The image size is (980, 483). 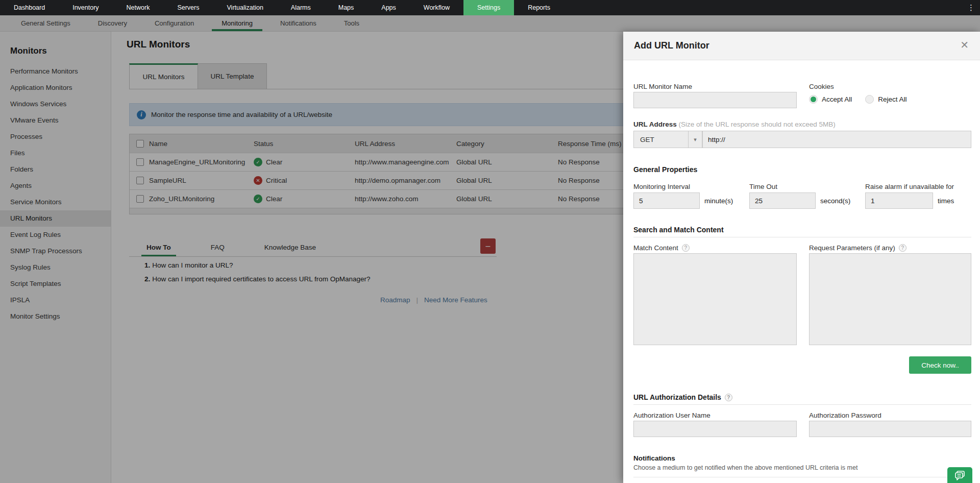 I want to click on nav-virtualization: Virtualization, so click(x=245, y=8).